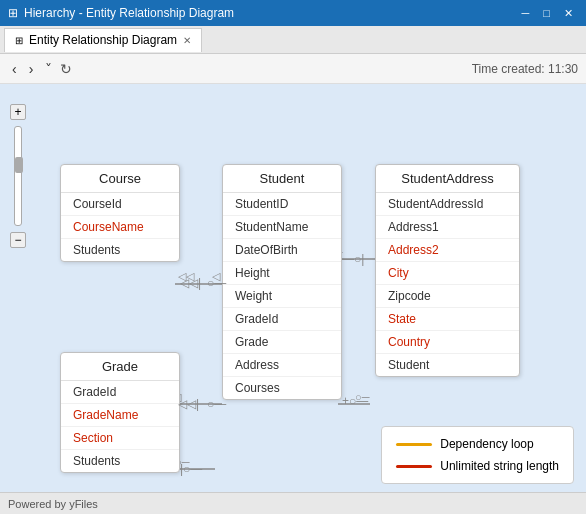 This screenshot has width=586, height=514. Describe the element at coordinates (478, 455) in the screenshot. I see `legend: Dependency loop Unlimited string length` at that location.